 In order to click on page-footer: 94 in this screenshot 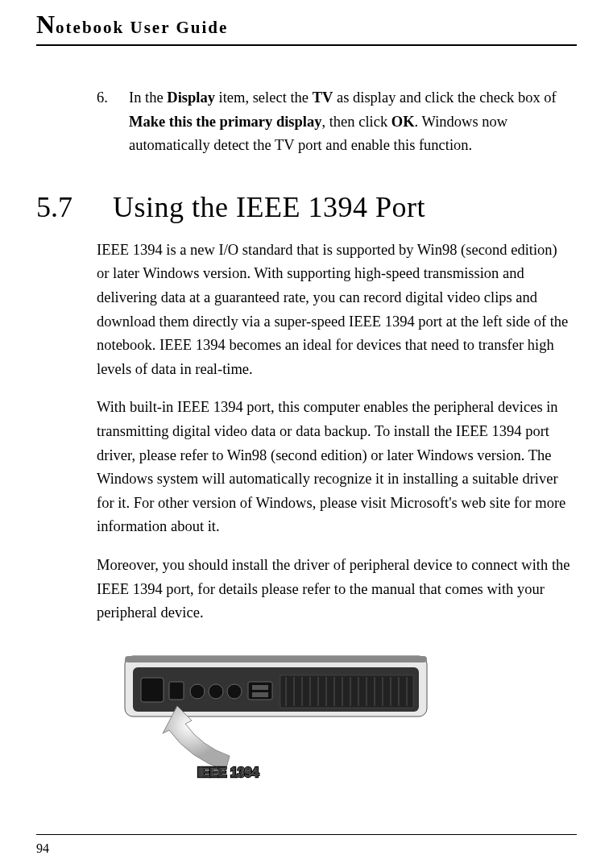, I will do `click(306, 845)`.